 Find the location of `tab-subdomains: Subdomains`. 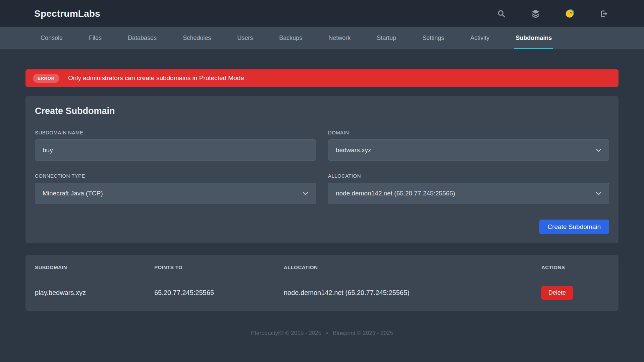

tab-subdomains: Subdomains is located at coordinates (534, 38).